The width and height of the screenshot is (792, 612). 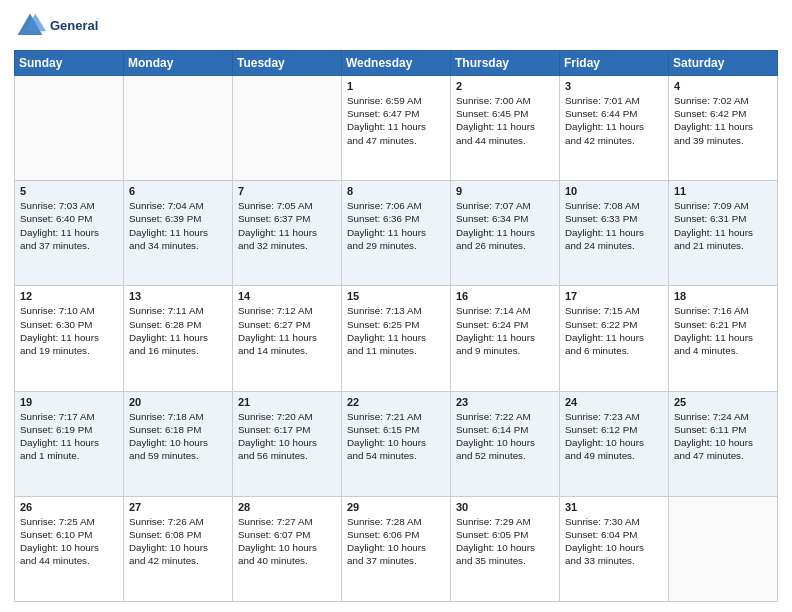 What do you see at coordinates (723, 86) in the screenshot?
I see `day-number: 4` at bounding box center [723, 86].